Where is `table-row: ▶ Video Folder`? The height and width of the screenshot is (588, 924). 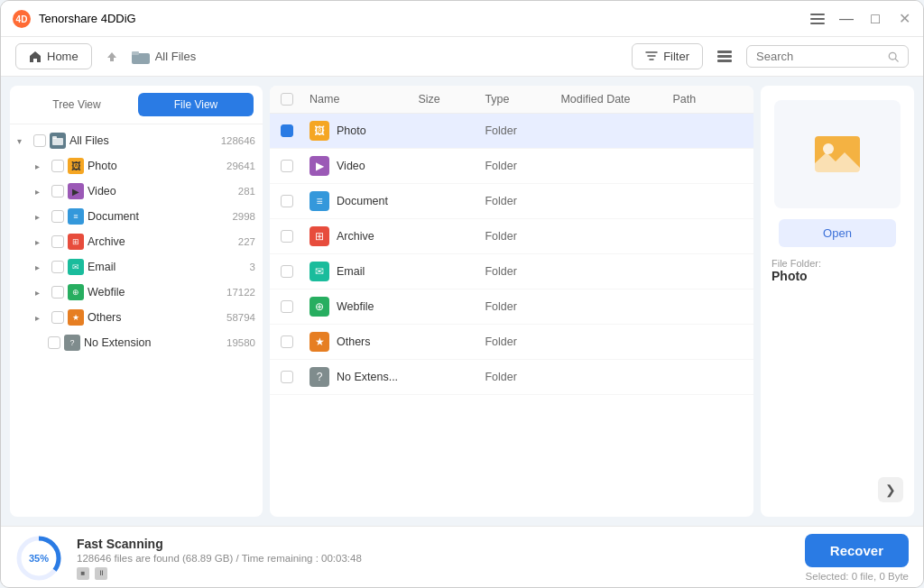 table-row: ▶ Video Folder is located at coordinates (512, 166).